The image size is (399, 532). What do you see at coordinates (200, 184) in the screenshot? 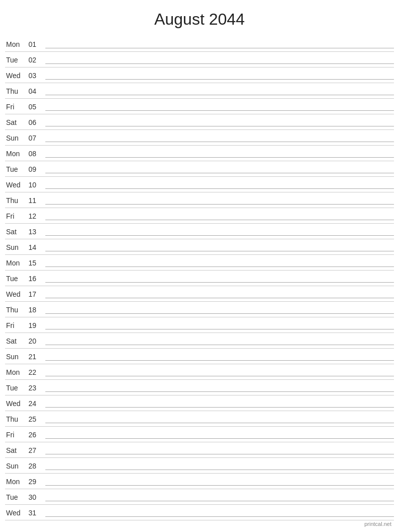
I see `table-row: Wed10` at bounding box center [200, 184].